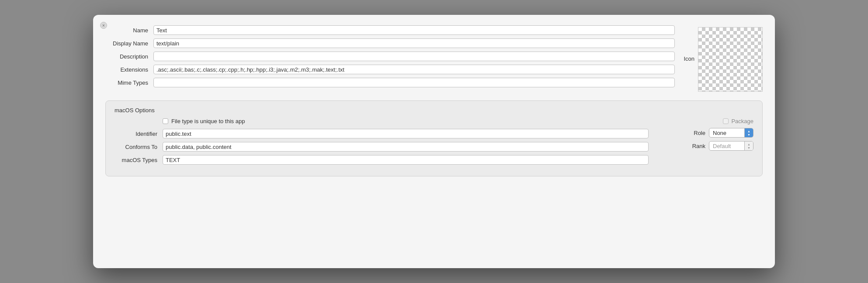 The height and width of the screenshot is (283, 868). I want to click on extensions-row: Extensions, so click(390, 69).